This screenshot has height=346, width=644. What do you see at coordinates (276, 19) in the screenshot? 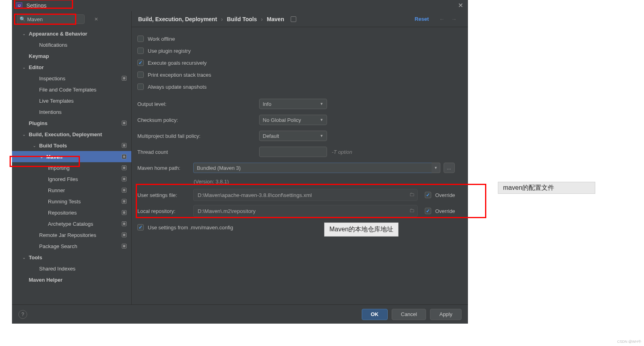
I see `breadcrumb: Build, Execution, Deployment › Build Too…` at bounding box center [276, 19].